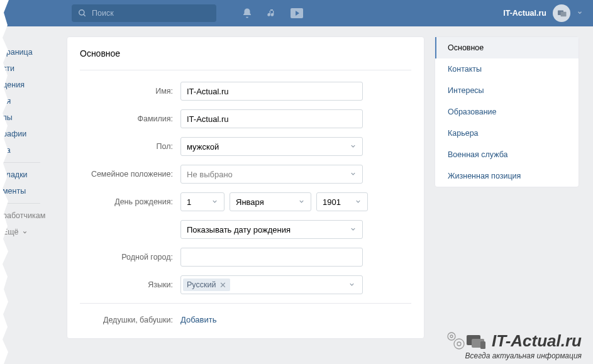 The height and width of the screenshot is (364, 593). I want to click on card-title: Основное, so click(245, 53).